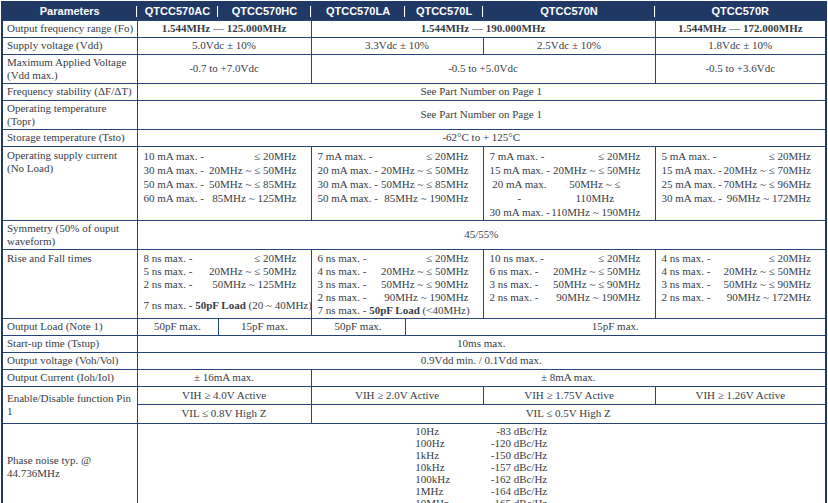  What do you see at coordinates (481, 467) in the screenshot?
I see `phase-noise-line: 10kHz-157 dBc/Hz` at bounding box center [481, 467].